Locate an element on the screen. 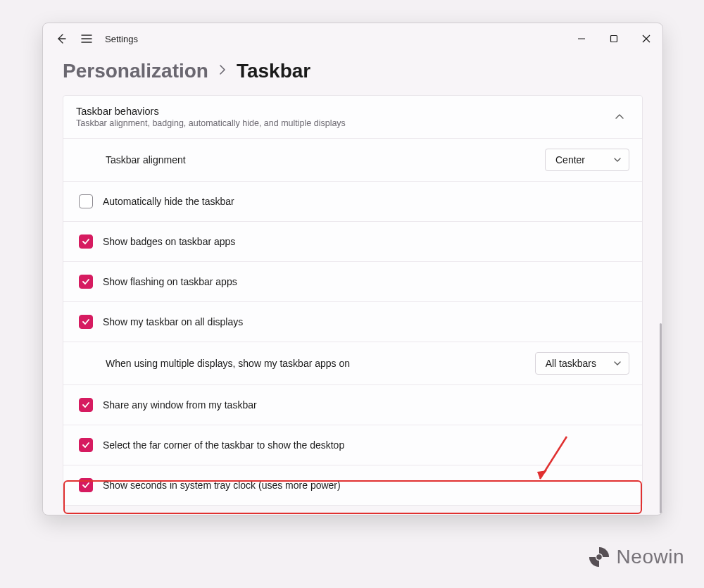  row-label: Show seconds in system tray clock (uses … is located at coordinates (366, 485).